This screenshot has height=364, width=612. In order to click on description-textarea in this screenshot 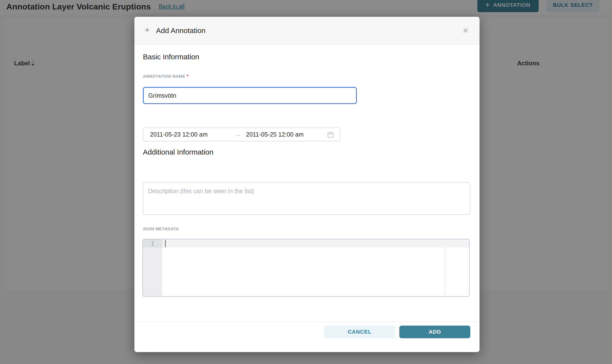, I will do `click(307, 199)`.